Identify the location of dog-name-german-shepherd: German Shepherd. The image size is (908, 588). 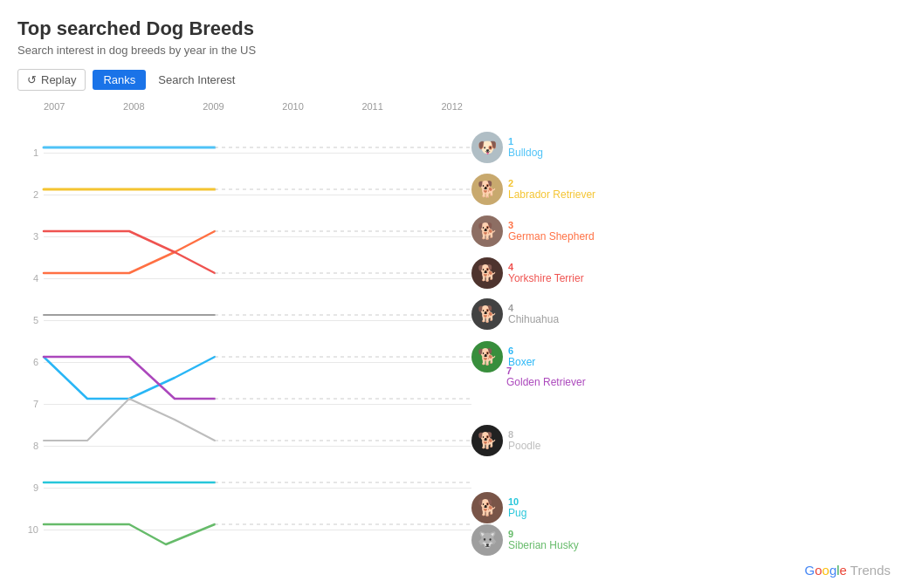
(552, 236).